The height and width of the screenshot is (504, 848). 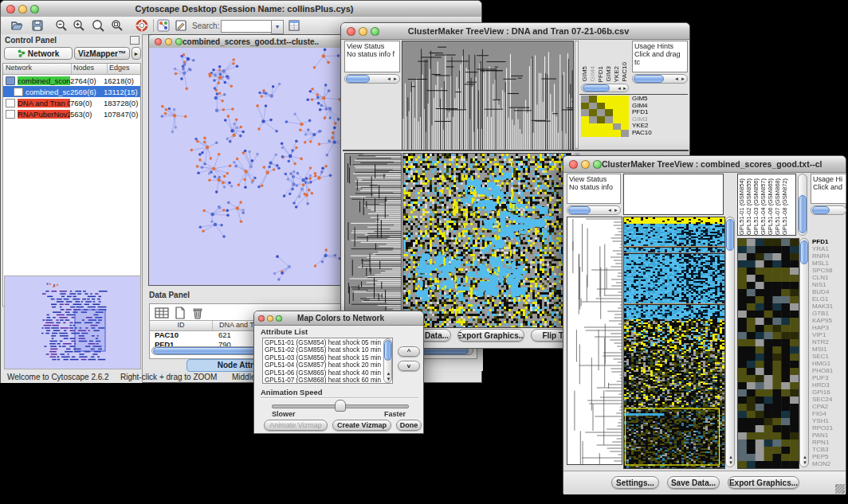 I want to click on tv2-column-label: GPL51-07 (GSM868), so click(x=778, y=207).